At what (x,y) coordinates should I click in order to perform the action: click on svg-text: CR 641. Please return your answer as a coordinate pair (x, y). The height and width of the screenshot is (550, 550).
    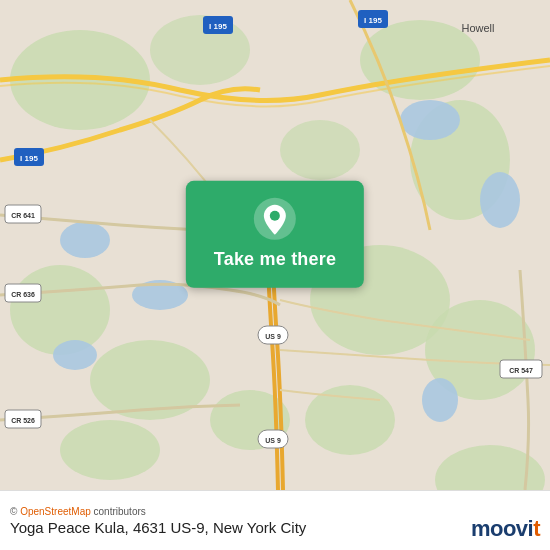
    Looking at the image, I should click on (23, 216).